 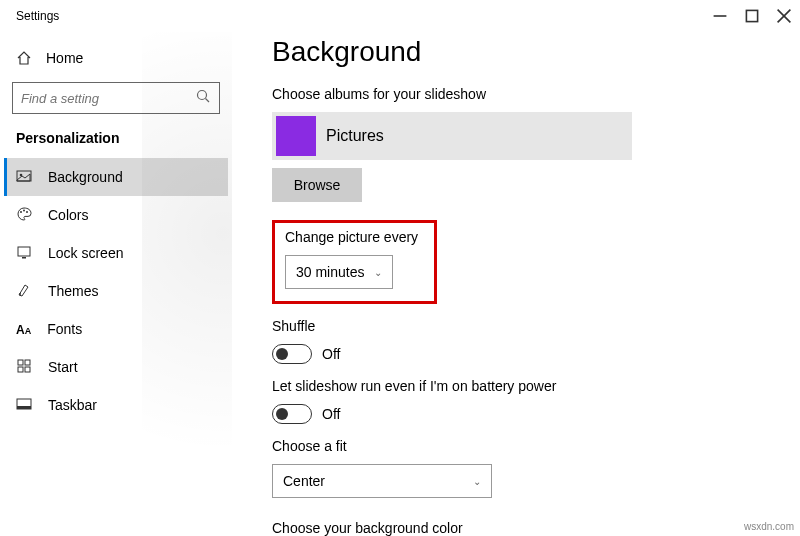 I want to click on sidebar-item-label: Start, so click(x=63, y=367).